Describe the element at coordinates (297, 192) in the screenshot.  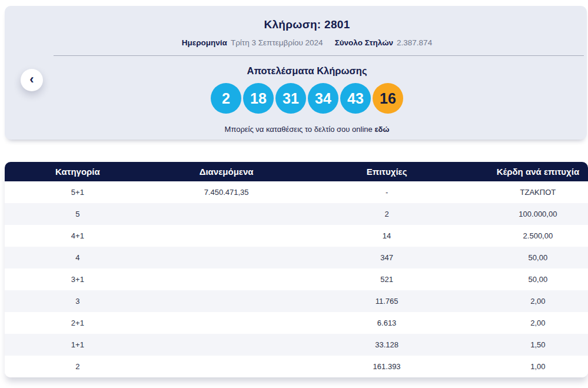
I see `table-row: 5+17.450.471,35-ΤΖΑΚΠΟΤ` at that location.